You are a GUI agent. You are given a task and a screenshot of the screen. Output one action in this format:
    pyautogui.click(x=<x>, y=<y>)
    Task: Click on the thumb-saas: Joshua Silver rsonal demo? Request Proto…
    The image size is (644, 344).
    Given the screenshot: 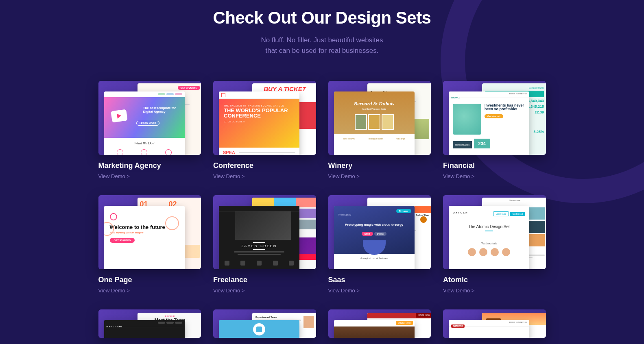 What is the action you would take?
    pyautogui.click(x=380, y=232)
    